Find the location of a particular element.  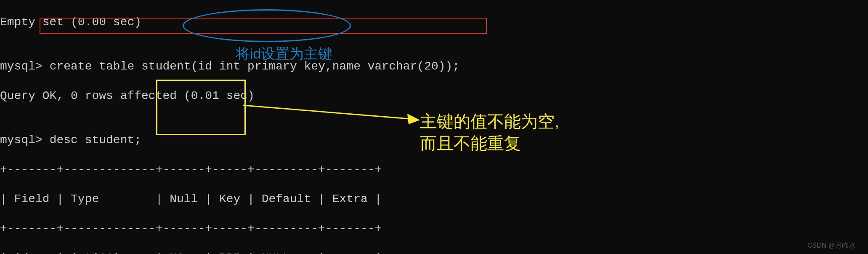

annotation-yellow-line2: 而且不能重复 is located at coordinates (470, 143).